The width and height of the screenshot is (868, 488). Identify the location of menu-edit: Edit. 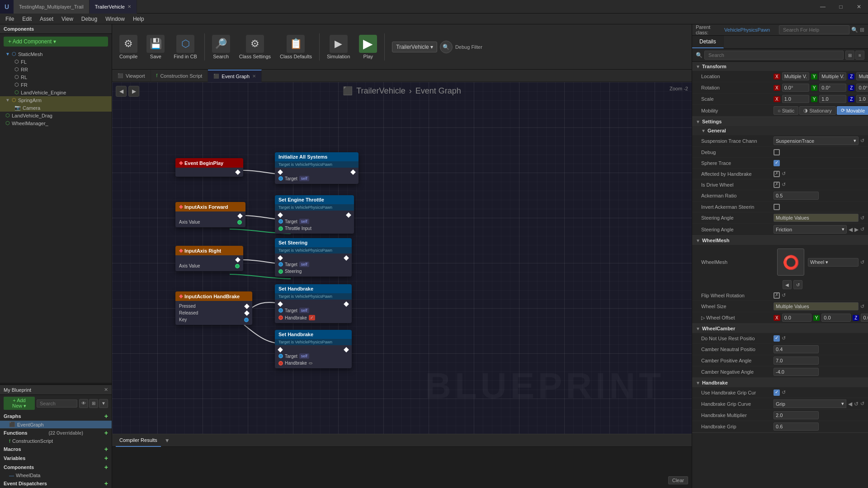
(27, 19).